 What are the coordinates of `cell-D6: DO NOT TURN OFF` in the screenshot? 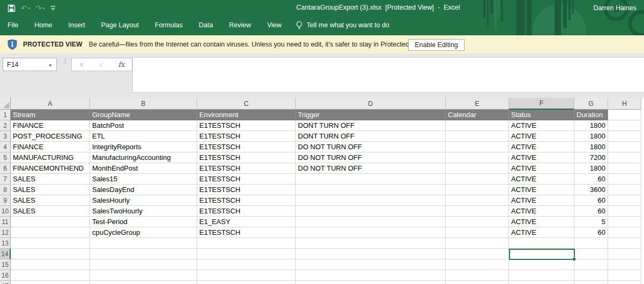 It's located at (371, 168).